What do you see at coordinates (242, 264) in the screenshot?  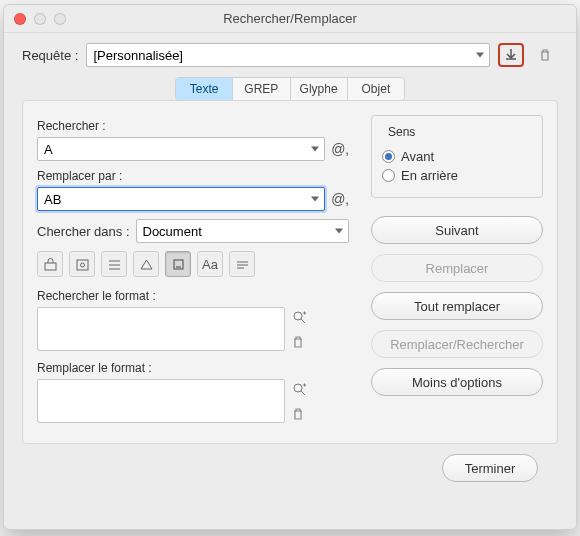 I see `whole-word-toggle` at bounding box center [242, 264].